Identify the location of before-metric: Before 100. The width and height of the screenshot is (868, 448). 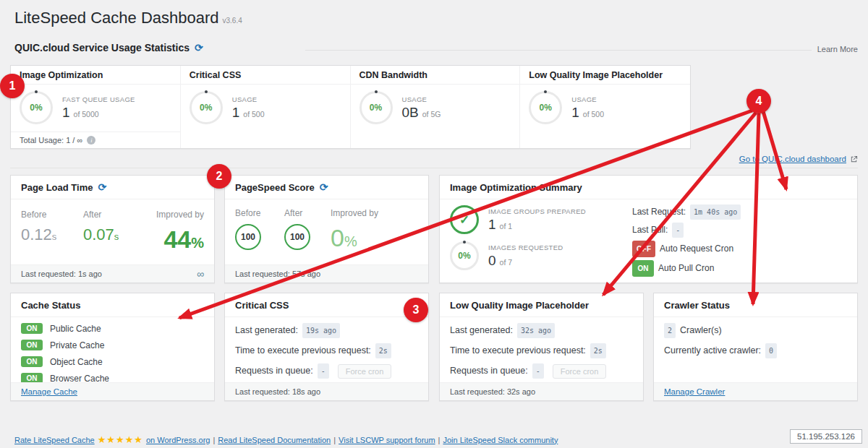
(260, 230).